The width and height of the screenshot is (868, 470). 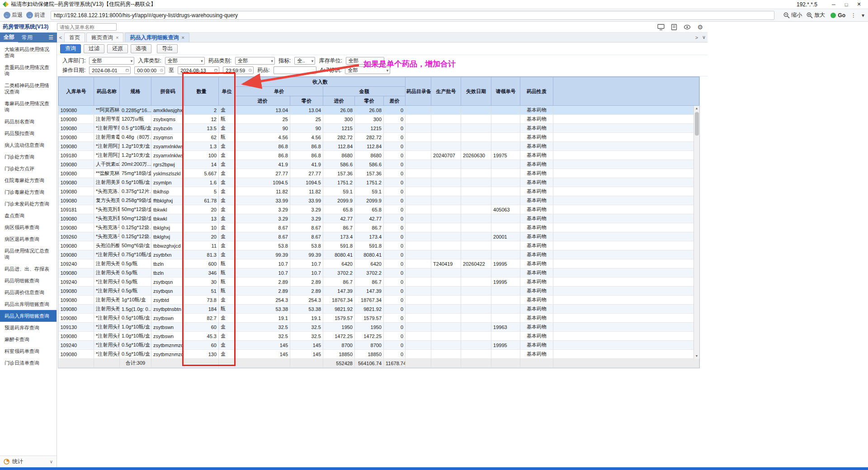 I want to click on table-row: 109080**阿莫西林...0.2285g*16...amxlklwsjghx…, so click(x=379, y=110).